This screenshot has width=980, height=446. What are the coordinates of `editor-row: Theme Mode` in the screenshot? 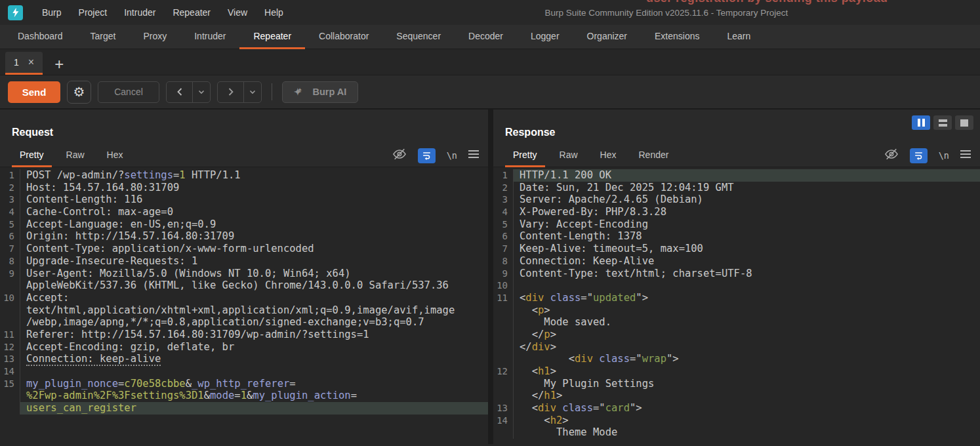 It's located at (737, 433).